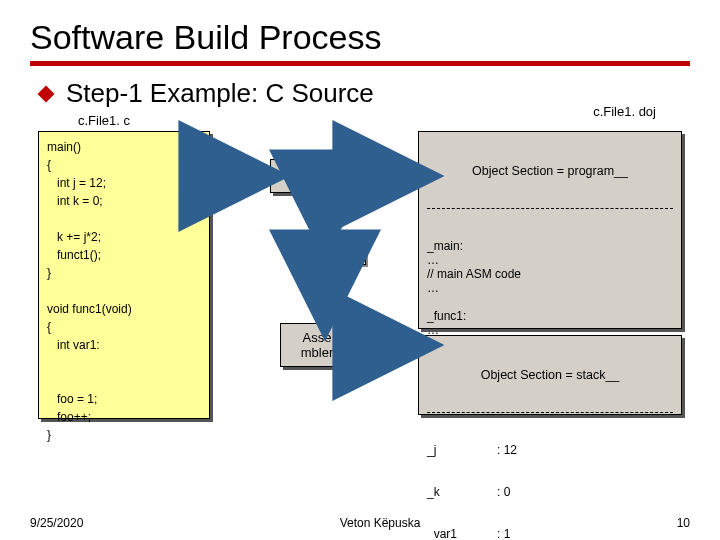  Describe the element at coordinates (550, 171) in the screenshot. I see `object-program-header: Object Section = program__` at that location.